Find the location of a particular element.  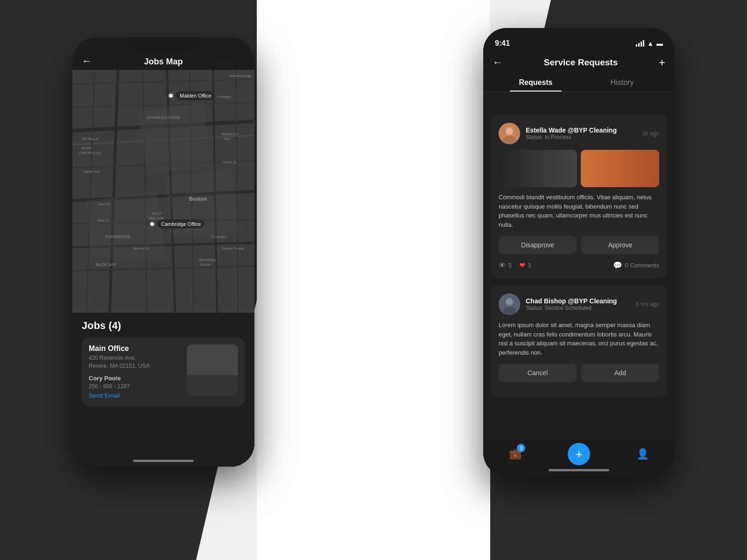

add-nav-icon: + is located at coordinates (579, 454).